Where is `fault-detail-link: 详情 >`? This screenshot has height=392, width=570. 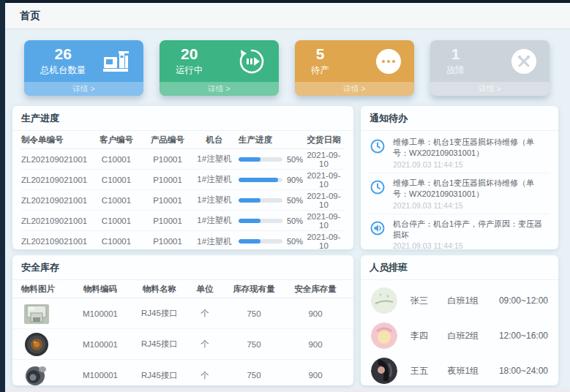 fault-detail-link: 详情 > is located at coordinates (490, 89).